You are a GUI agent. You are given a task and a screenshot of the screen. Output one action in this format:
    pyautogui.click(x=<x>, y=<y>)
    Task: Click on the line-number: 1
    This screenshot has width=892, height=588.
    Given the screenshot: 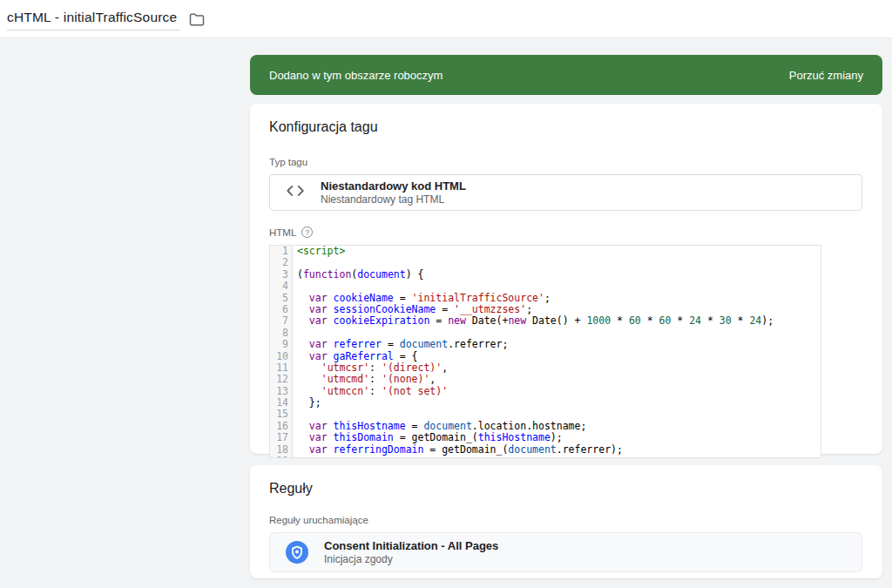 What is the action you would take?
    pyautogui.click(x=281, y=251)
    